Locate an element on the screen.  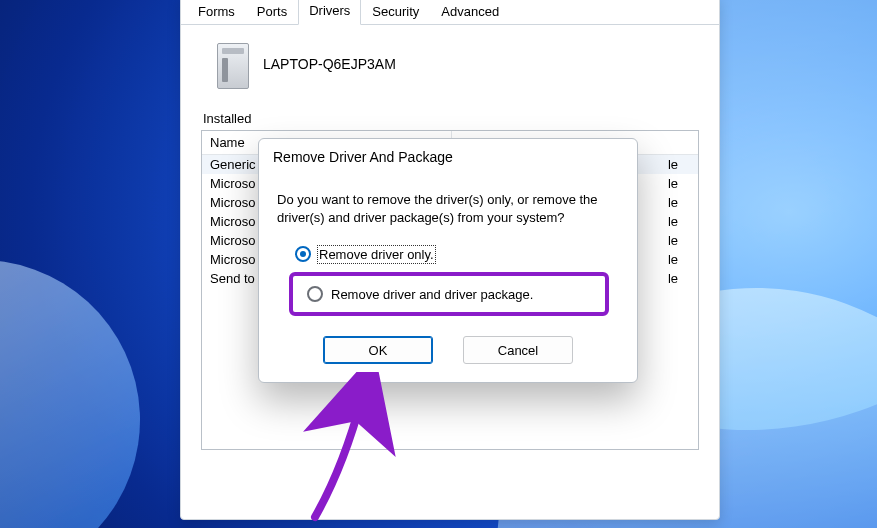
dialog-title: Remove Driver And Package is located at coordinates (448, 156).